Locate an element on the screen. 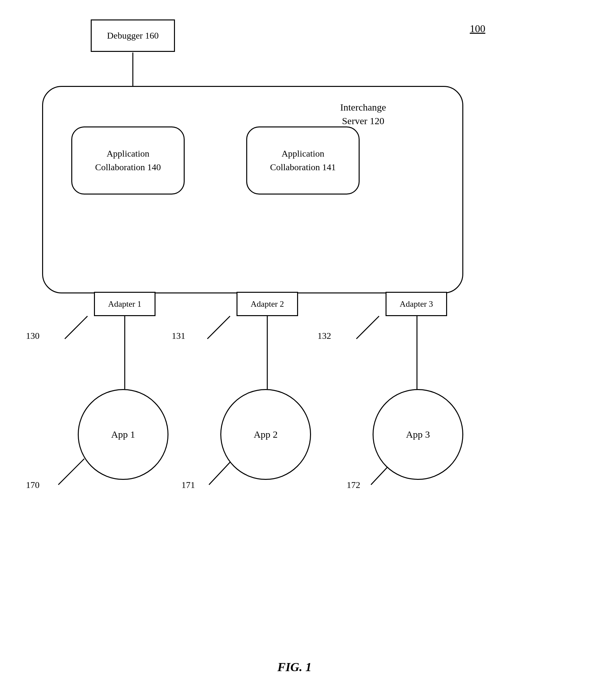 Image resolution: width=589 pixels, height=700 pixels. adapter-2-label: Adapter 2 is located at coordinates (267, 304).